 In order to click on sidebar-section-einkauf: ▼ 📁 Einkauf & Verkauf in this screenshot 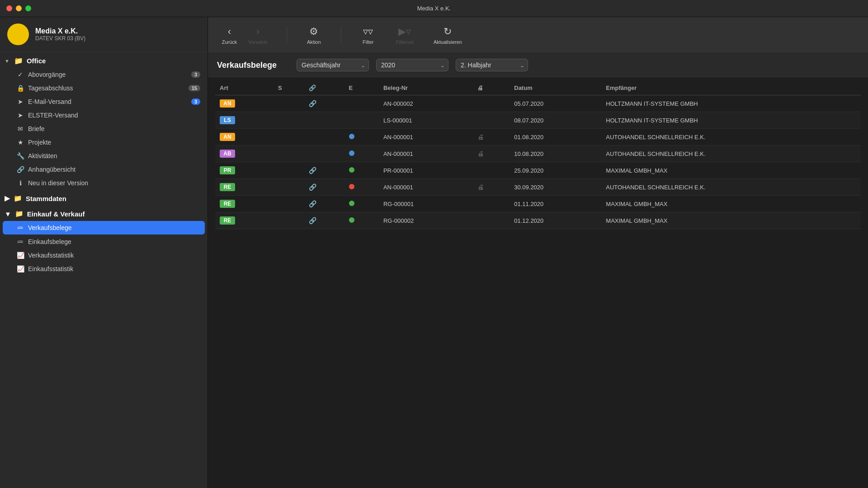, I will do `click(104, 213)`.